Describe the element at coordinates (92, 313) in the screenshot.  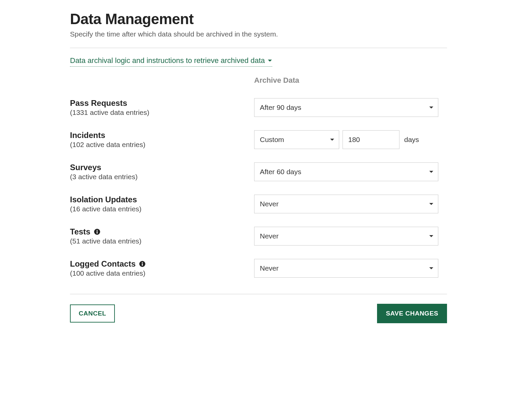
I see `cancel-button: CANCEL` at that location.